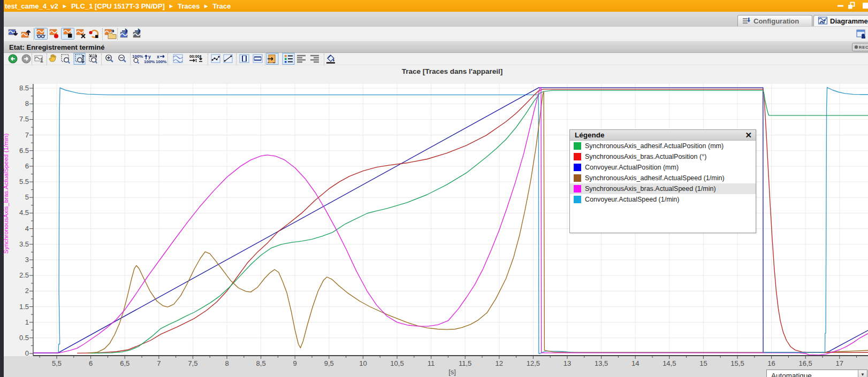 The height and width of the screenshot is (377, 868). I want to click on svg-text: 16, so click(771, 364).